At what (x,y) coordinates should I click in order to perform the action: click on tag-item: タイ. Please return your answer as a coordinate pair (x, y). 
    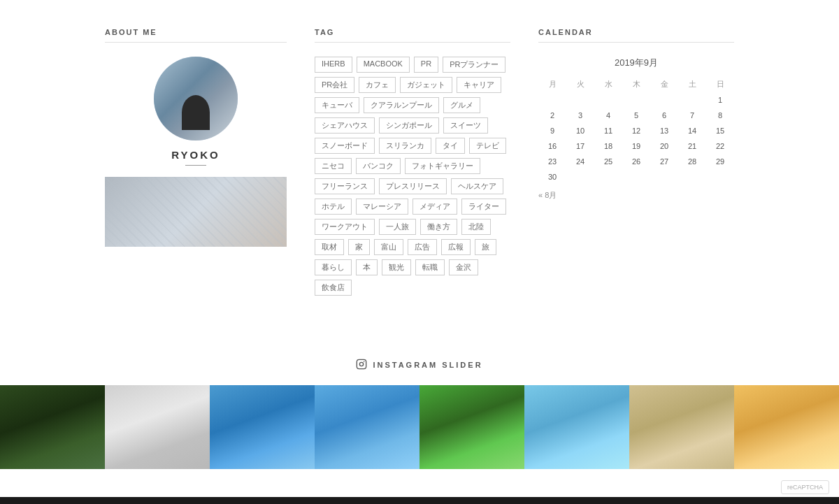
    Looking at the image, I should click on (450, 145).